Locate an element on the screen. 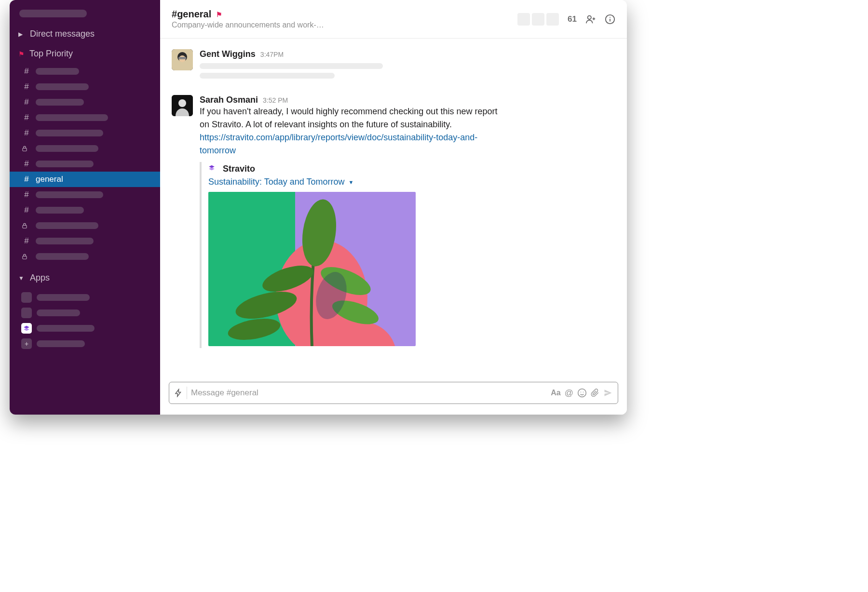 This screenshot has height=592, width=868. channel-list: #######general### is located at coordinates (85, 164).